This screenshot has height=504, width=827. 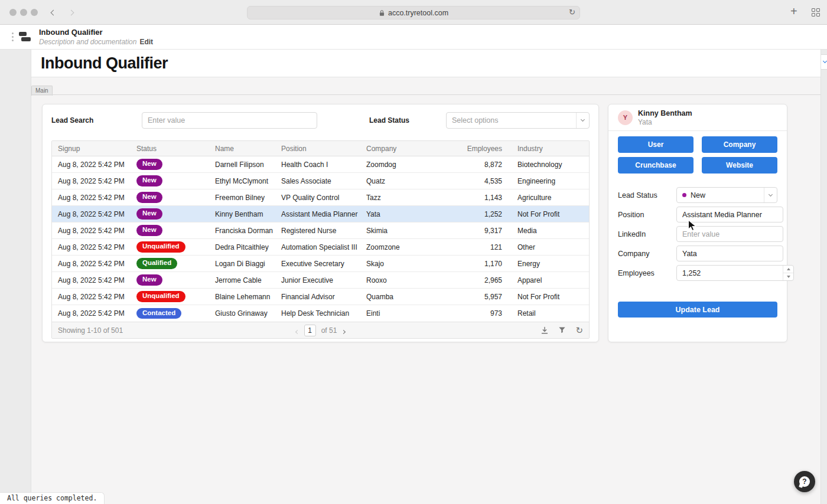 What do you see at coordinates (320, 313) in the screenshot?
I see `table-row: Aug 8, 2022 5:42 PM Contacted Giusto Gri…` at bounding box center [320, 313].